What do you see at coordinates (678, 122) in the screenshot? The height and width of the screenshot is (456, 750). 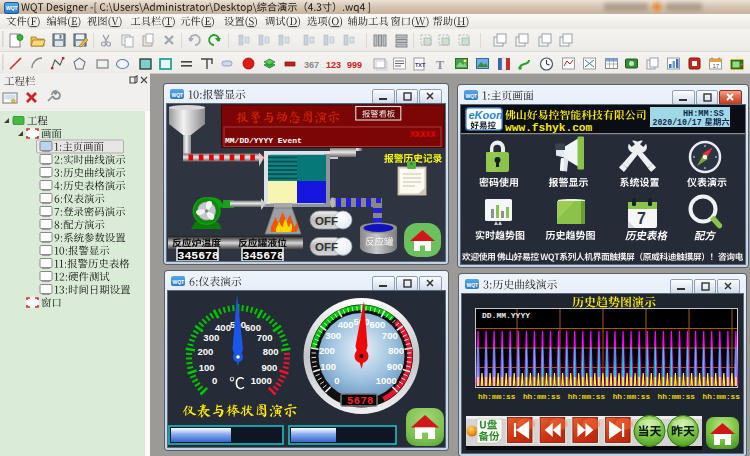 I see `svg-text: 2020/10/17` at bounding box center [678, 122].